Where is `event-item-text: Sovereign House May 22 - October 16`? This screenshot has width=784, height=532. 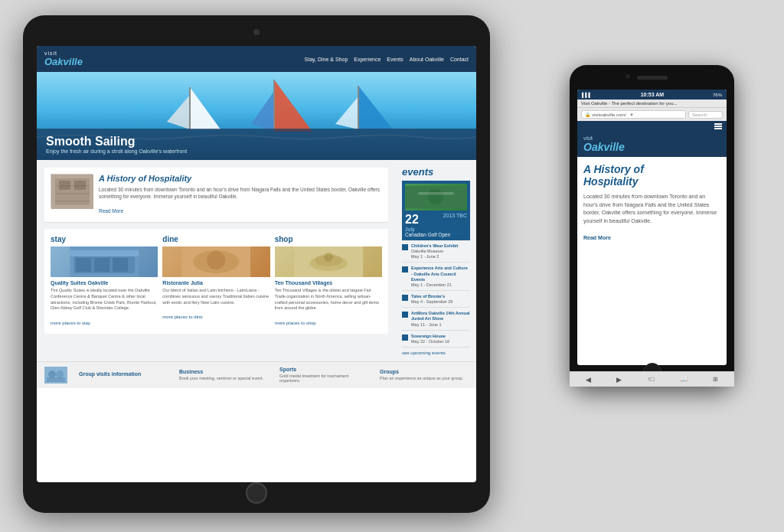 event-item-text: Sovereign House May 22 - October 16 is located at coordinates (430, 339).